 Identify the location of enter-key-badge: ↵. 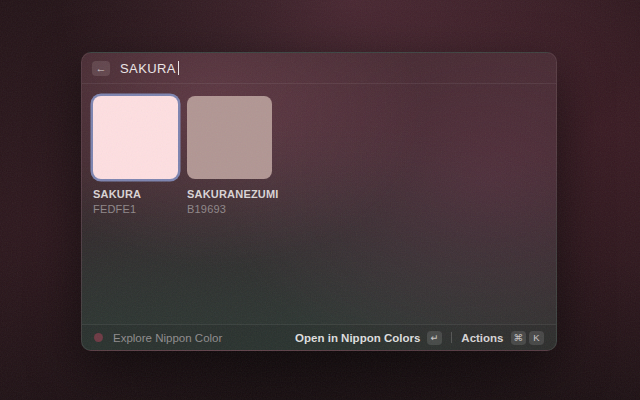
(434, 338).